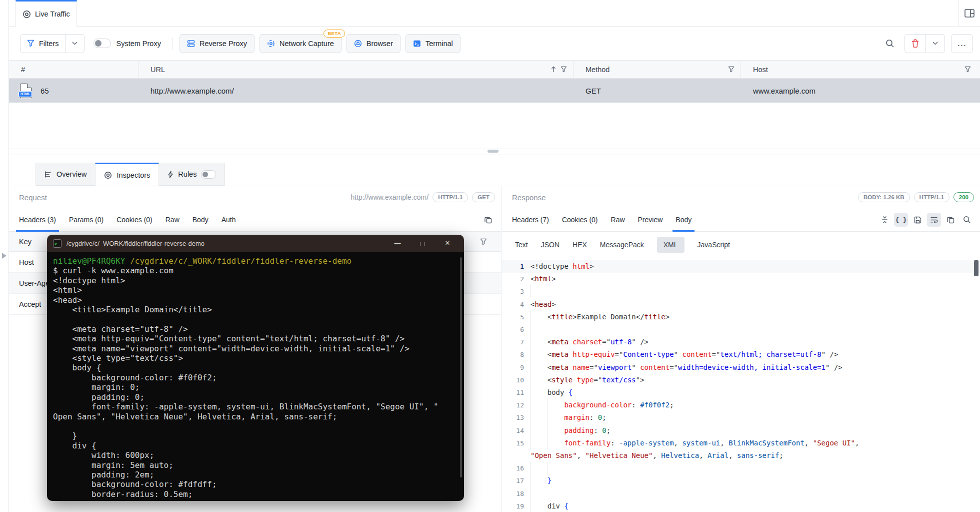 The height and width of the screenshot is (512, 980). Describe the element at coordinates (860, 69) in the screenshot. I see `column-header-host: Host` at that location.